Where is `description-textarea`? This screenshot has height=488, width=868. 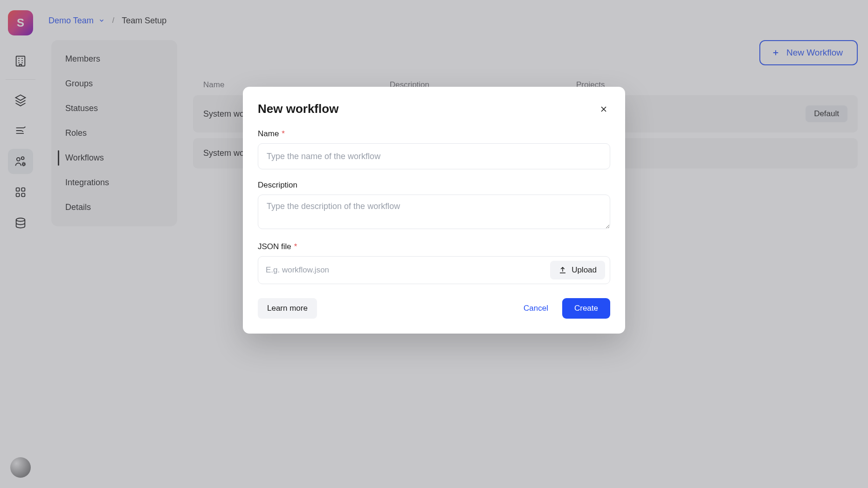
description-textarea is located at coordinates (434, 212).